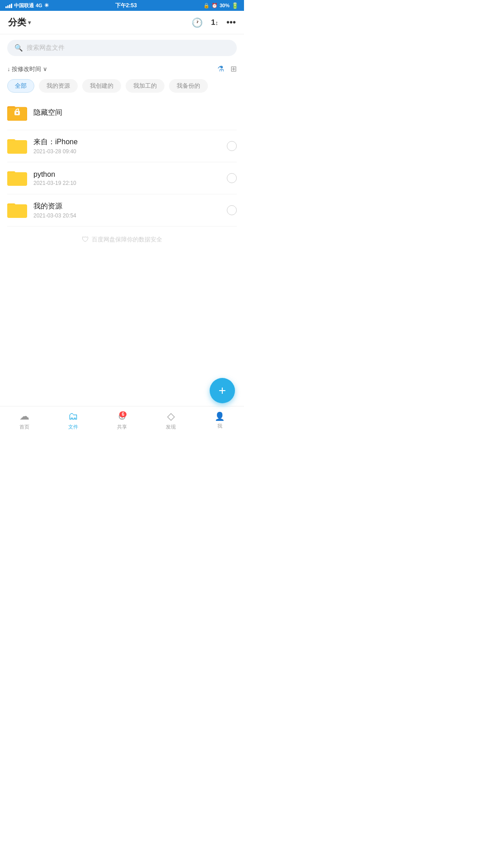 Image resolution: width=488 pixels, height=868 pixels. I want to click on battery-label: 30%, so click(225, 5).